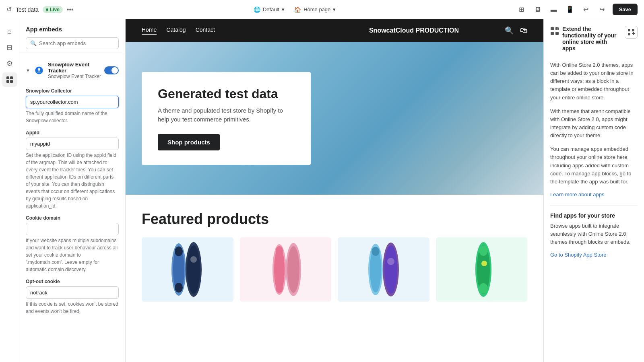 This screenshot has width=644, height=362. I want to click on cookie-label: Cookie domain, so click(72, 218).